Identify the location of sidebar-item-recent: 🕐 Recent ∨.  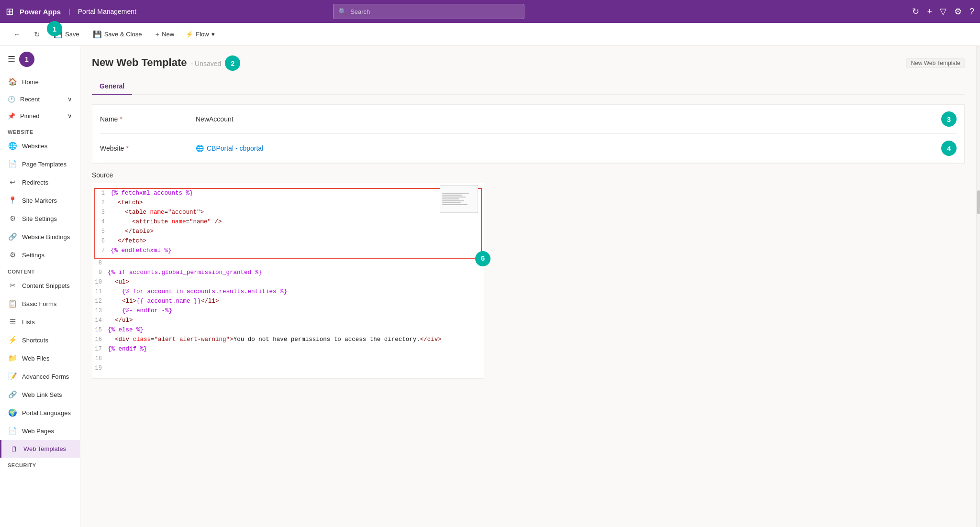
(40, 99).